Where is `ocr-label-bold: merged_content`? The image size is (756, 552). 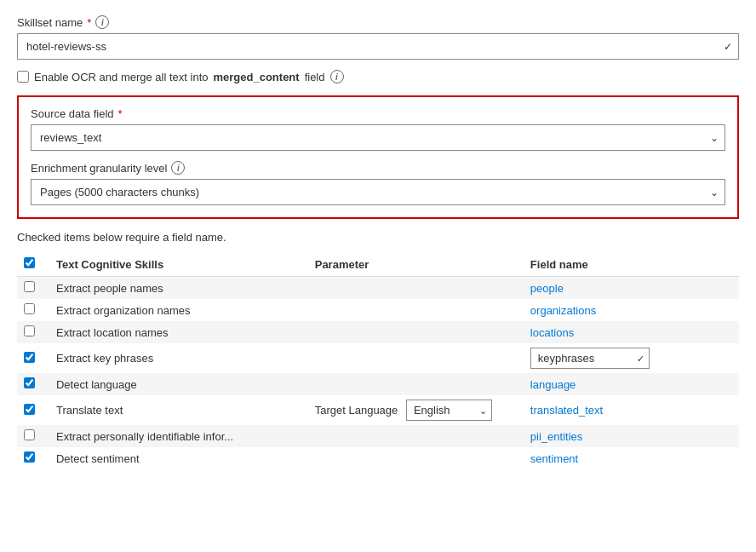 ocr-label-bold: merged_content is located at coordinates (257, 77).